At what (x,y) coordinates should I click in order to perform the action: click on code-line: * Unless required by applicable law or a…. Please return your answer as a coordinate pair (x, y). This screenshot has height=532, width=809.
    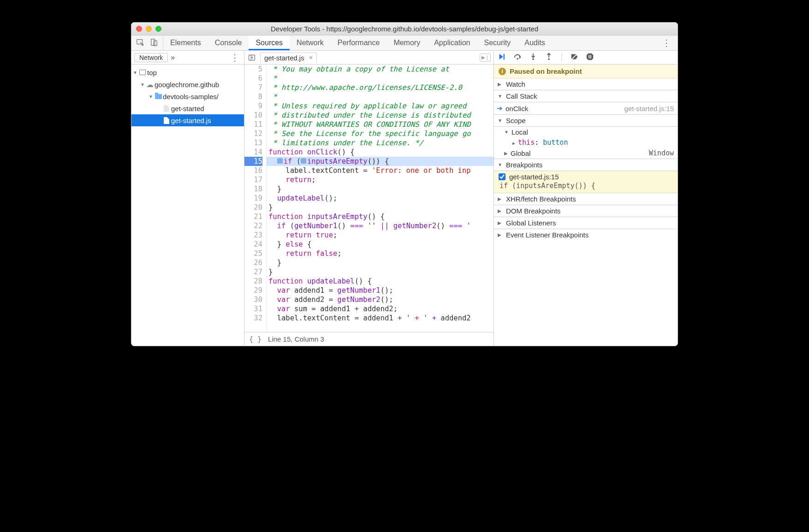
    Looking at the image, I should click on (380, 106).